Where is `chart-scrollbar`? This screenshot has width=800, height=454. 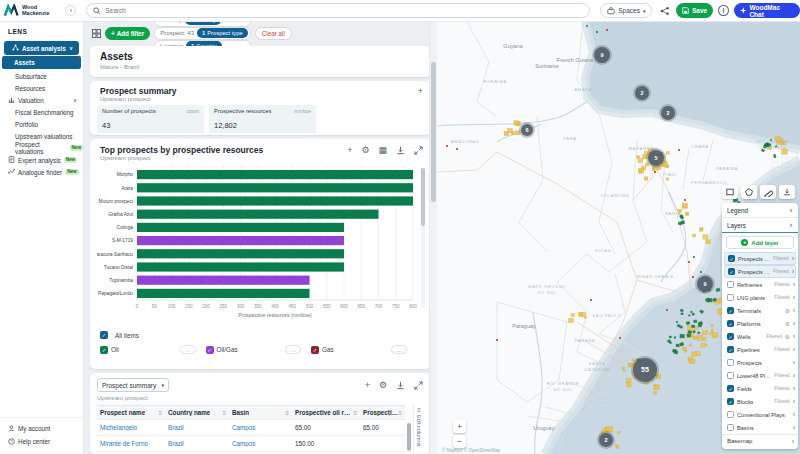 chart-scrollbar is located at coordinates (423, 238).